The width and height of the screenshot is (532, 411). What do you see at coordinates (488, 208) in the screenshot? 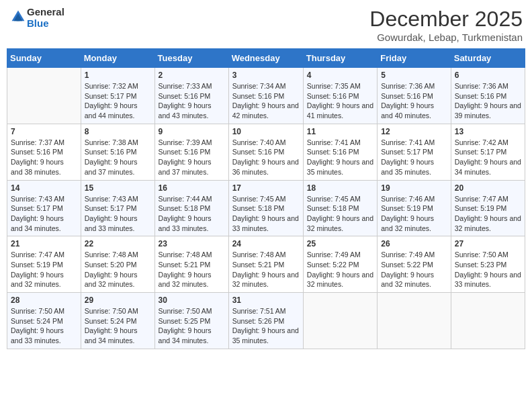
I see `calendar-cell: 20Sunrise: 7:47 AMSunset: 5:19 PMDayligh…` at bounding box center [488, 208].